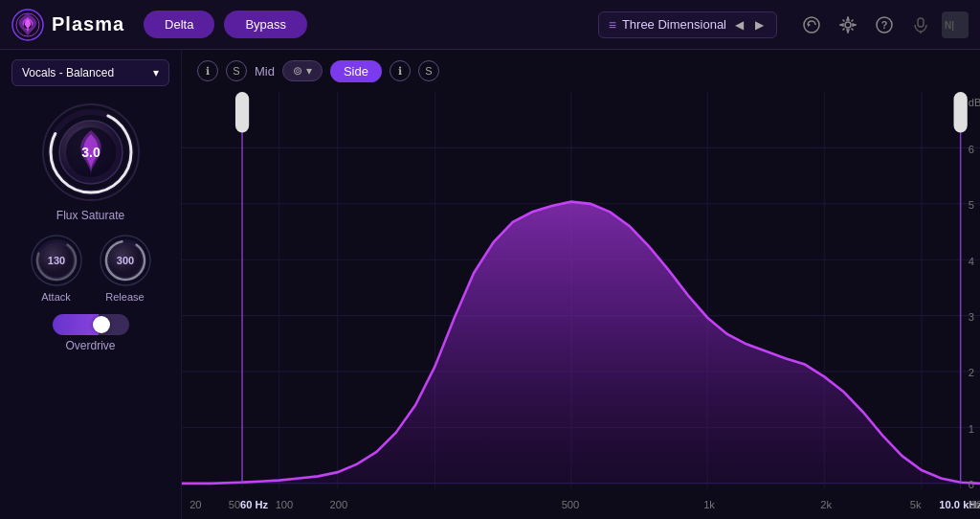  What do you see at coordinates (68, 25) in the screenshot?
I see `logo-area: Plasma` at bounding box center [68, 25].